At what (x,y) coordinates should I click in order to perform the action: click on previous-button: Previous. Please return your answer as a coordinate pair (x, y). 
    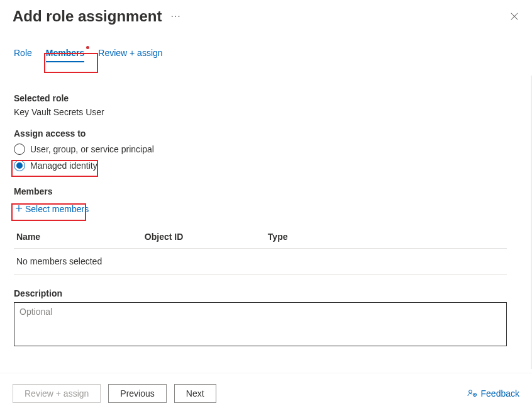
    Looking at the image, I should click on (137, 393).